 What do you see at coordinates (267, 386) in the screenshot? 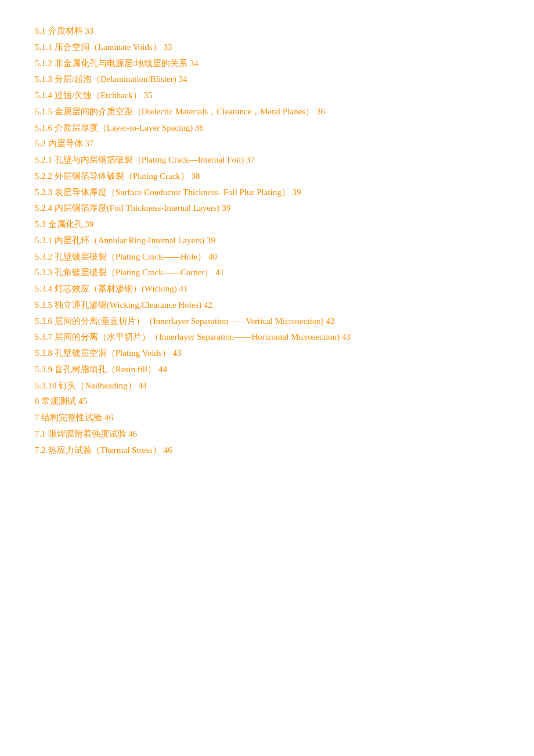
I see `toc-item-l23: 5.3.10 钉头（Nailheading） 44` at bounding box center [267, 386].